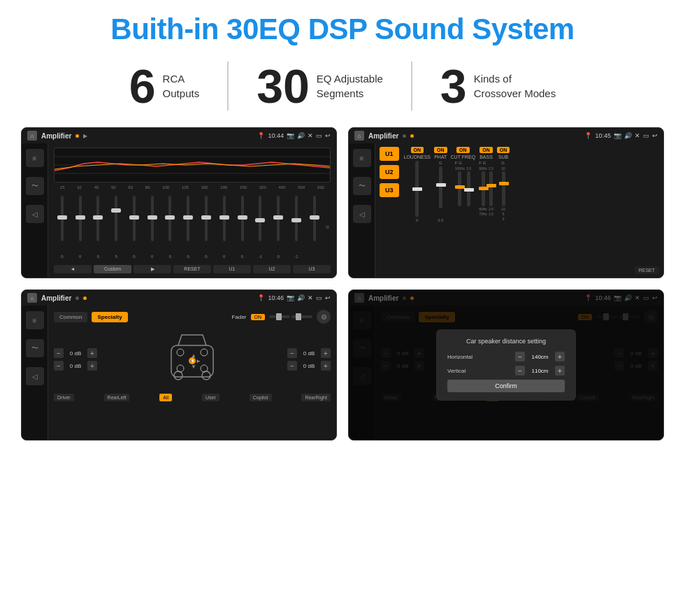  I want to click on db-value-4: 0 dB, so click(309, 366).